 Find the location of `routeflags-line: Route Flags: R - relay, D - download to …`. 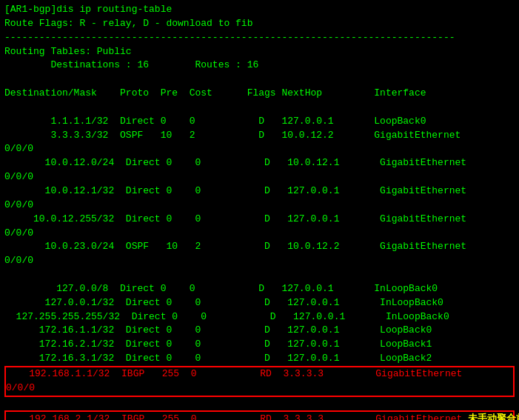

routeflags-line: Route Flags: R - relay, D - download to … is located at coordinates (259, 24).